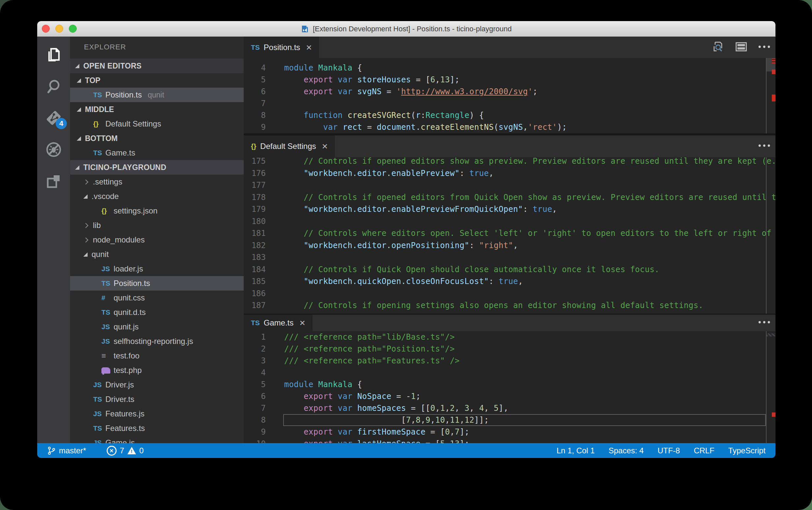  What do you see at coordinates (510, 337) in the screenshot?
I see `code-line-1: 1/// <reference path="lib/Base.ts"/>` at bounding box center [510, 337].